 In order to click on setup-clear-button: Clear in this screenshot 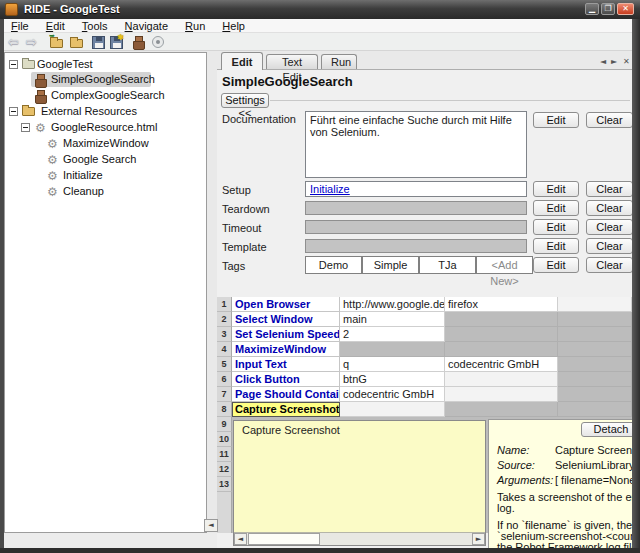, I will do `click(610, 189)`.